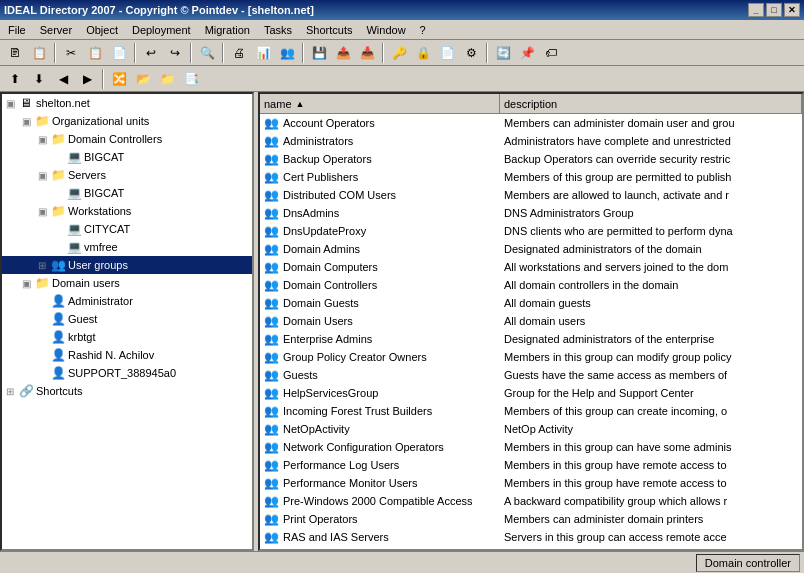 The height and width of the screenshot is (573, 804). What do you see at coordinates (127, 391) in the screenshot?
I see `tree-item-shortcuts: ⊞🔗Shortcuts` at bounding box center [127, 391].